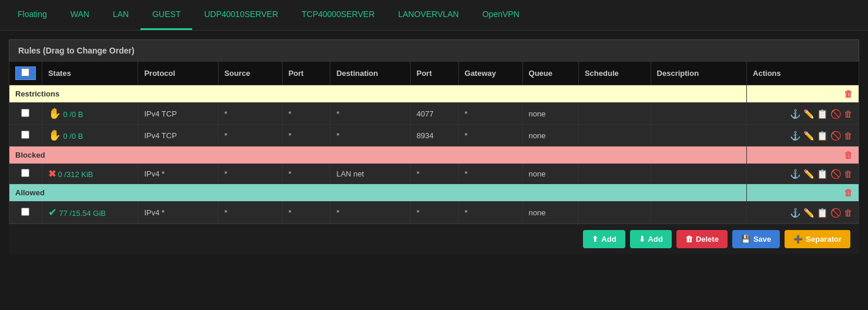 Image resolution: width=868 pixels, height=310 pixels. What do you see at coordinates (26, 174) in the screenshot?
I see `row3-checkbox-cell` at bounding box center [26, 174].